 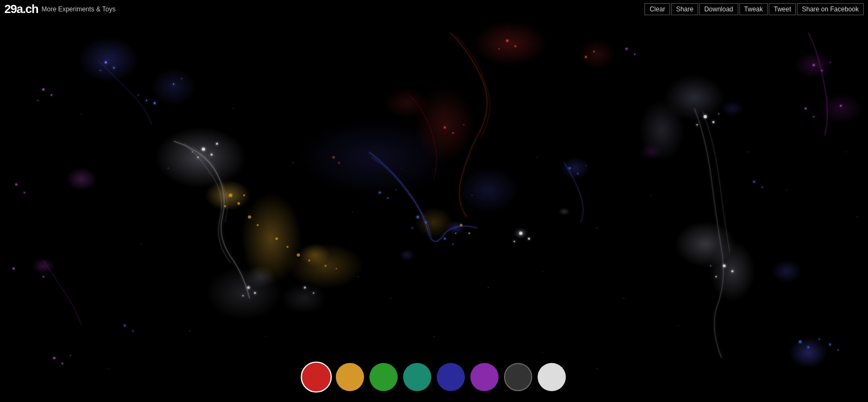 I want to click on clear-button: Clear, so click(x=658, y=9).